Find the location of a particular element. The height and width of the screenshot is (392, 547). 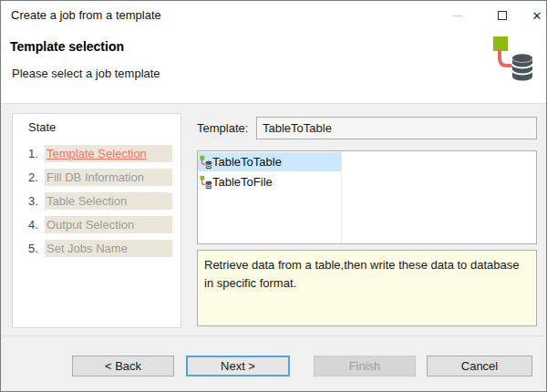

template-name-field: TableToTable is located at coordinates (397, 128).